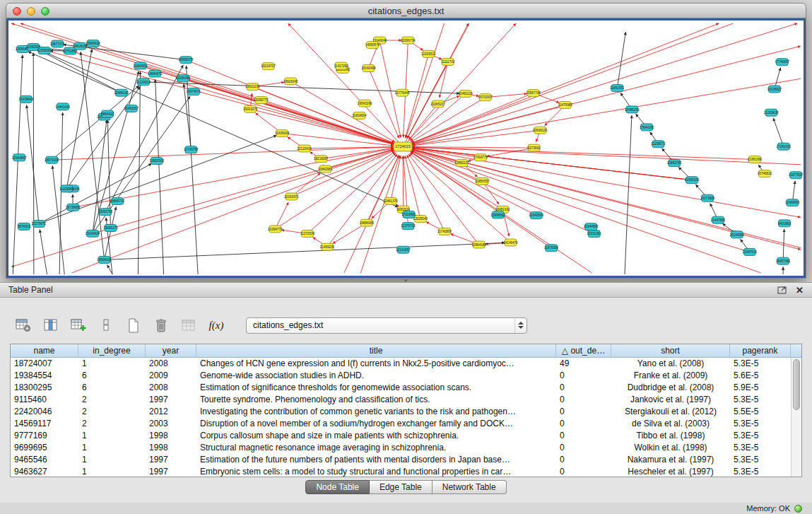  Describe the element at coordinates (534, 148) in the screenshot. I see `network-node: 9273962` at that location.